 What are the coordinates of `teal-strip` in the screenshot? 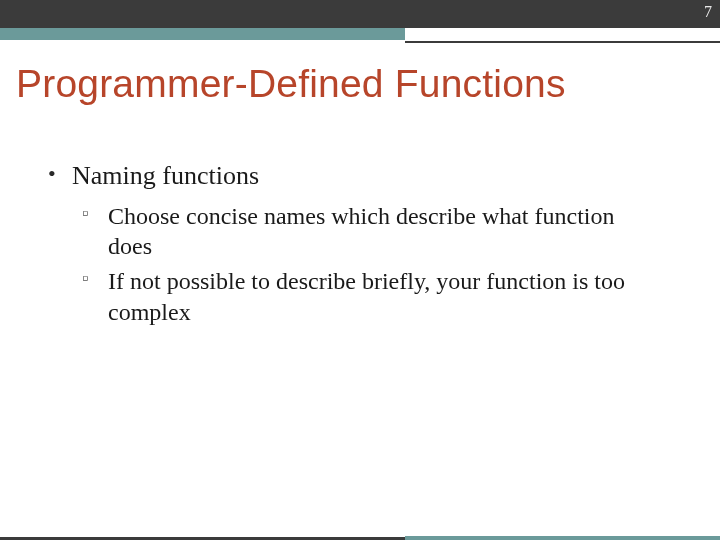 It's located at (202, 34).